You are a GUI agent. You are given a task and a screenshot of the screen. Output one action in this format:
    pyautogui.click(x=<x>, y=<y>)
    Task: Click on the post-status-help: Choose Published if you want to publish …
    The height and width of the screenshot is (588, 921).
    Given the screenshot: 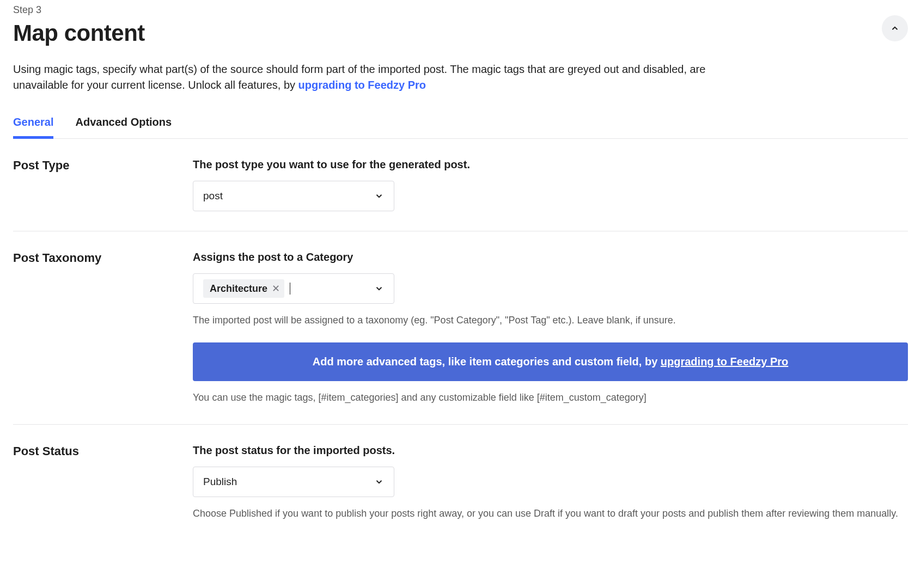 What is the action you would take?
    pyautogui.click(x=550, y=514)
    